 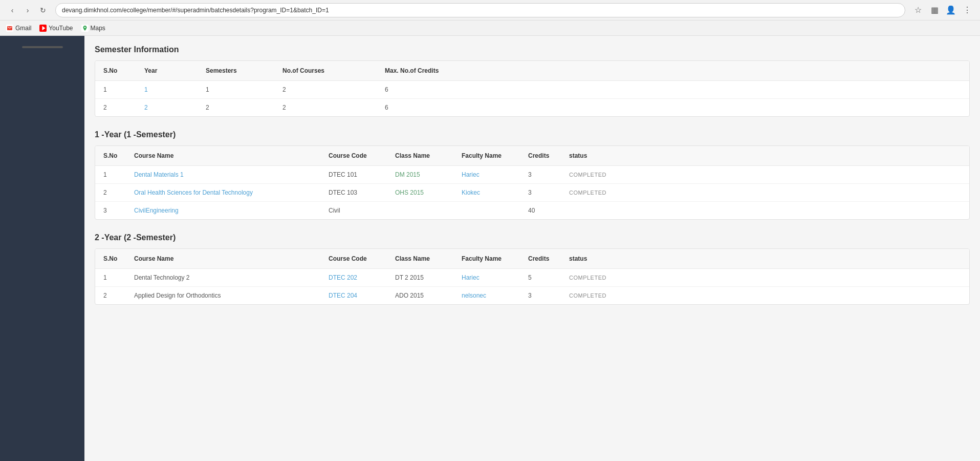 What do you see at coordinates (111, 211) in the screenshot?
I see `y1-sno: 3` at bounding box center [111, 211].